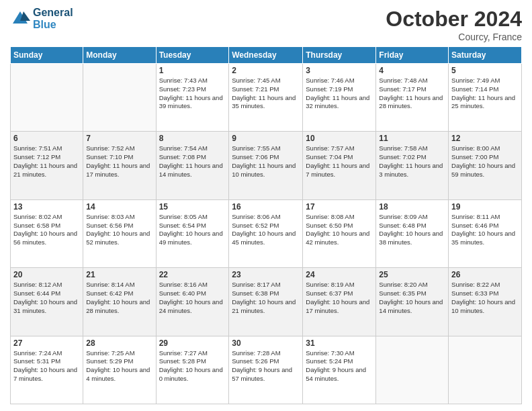 This screenshot has width=532, height=411. What do you see at coordinates (485, 161) in the screenshot?
I see `day-info: Sunrise: 8:00 AM Sunset: 7:00 PM Dayligh…` at bounding box center [485, 161].